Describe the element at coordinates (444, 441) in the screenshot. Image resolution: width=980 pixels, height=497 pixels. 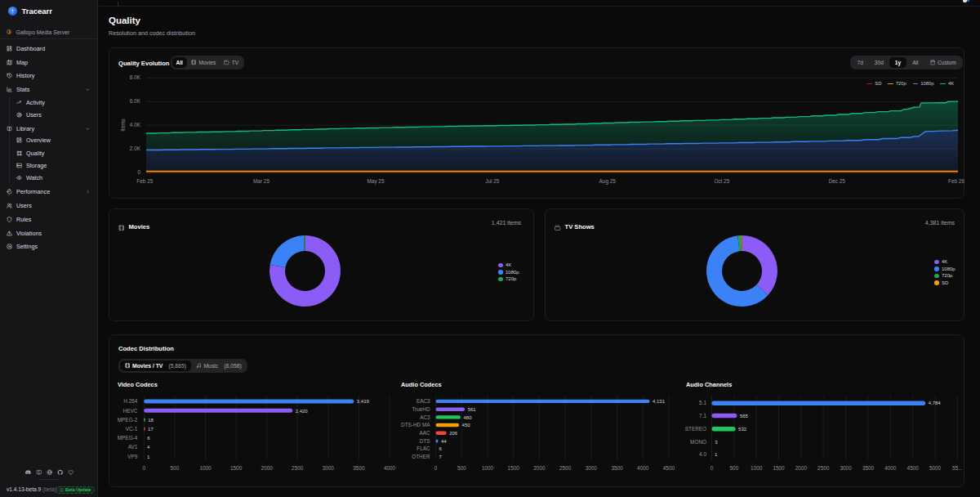
I see `svg-text: 44` at that location.